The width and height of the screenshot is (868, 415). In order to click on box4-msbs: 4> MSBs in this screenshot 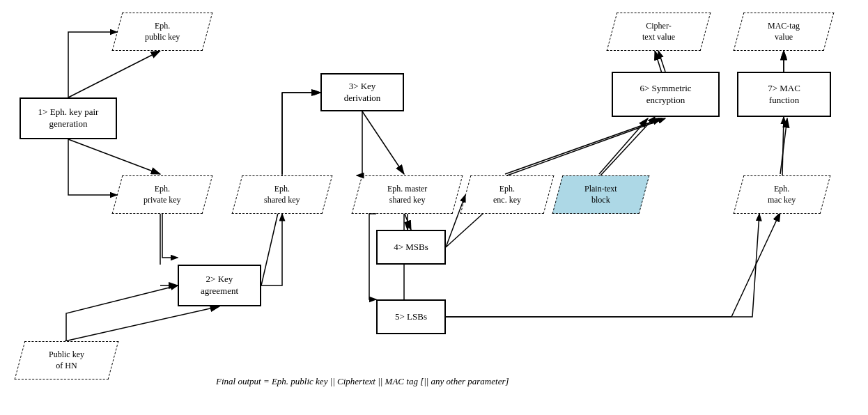, I will do `click(411, 247)`.